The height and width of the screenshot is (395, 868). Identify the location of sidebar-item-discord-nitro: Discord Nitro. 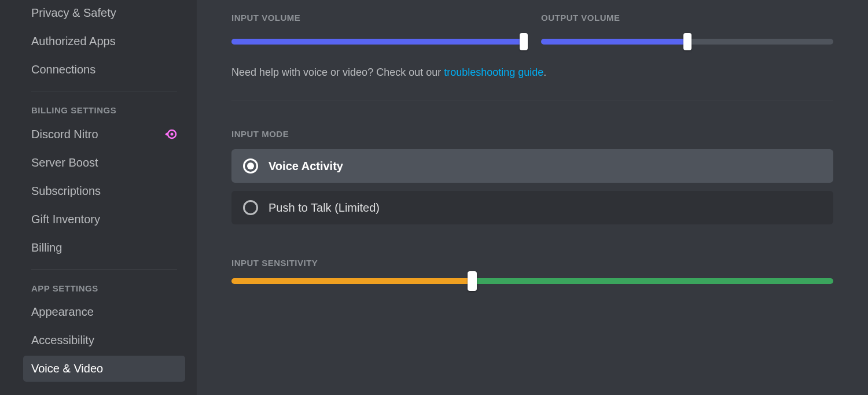
(104, 134).